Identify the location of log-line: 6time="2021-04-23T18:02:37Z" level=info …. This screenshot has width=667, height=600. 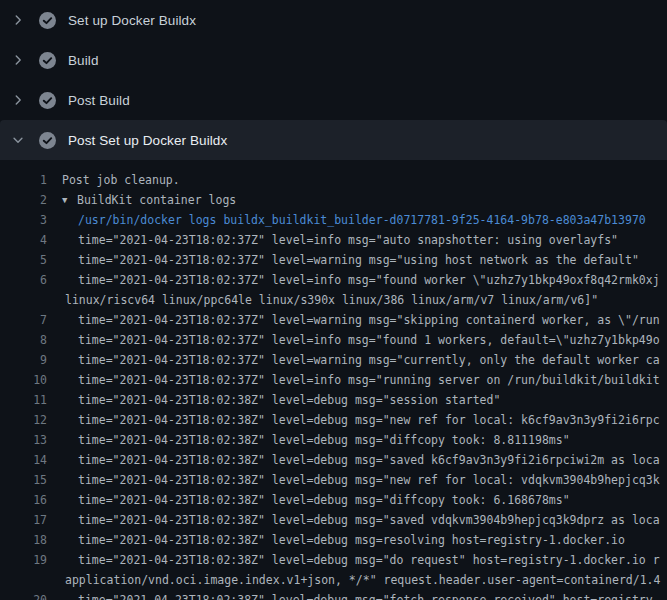
(334, 280).